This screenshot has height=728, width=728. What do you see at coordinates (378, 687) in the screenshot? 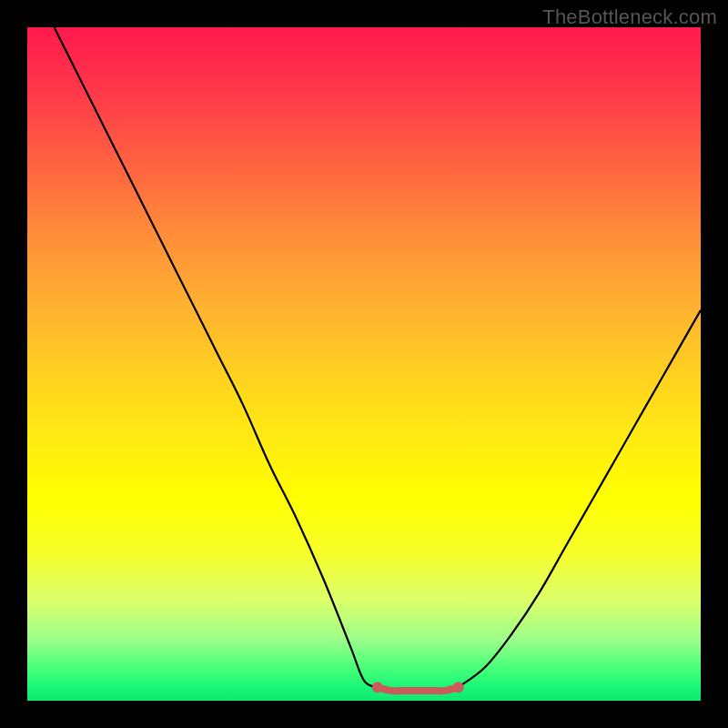
I see `valley-dot-left` at bounding box center [378, 687].